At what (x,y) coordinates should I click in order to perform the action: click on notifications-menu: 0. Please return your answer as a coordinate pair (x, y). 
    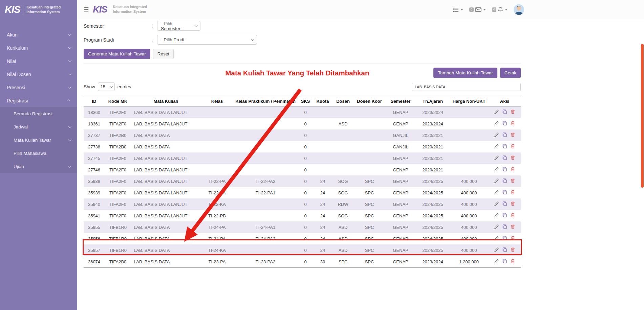
    Looking at the image, I should click on (500, 10).